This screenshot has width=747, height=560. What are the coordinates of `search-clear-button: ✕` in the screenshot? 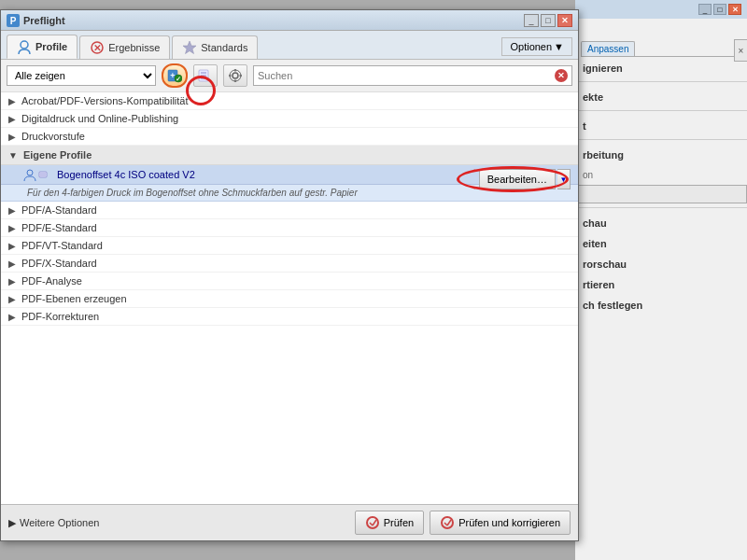 It's located at (561, 76).